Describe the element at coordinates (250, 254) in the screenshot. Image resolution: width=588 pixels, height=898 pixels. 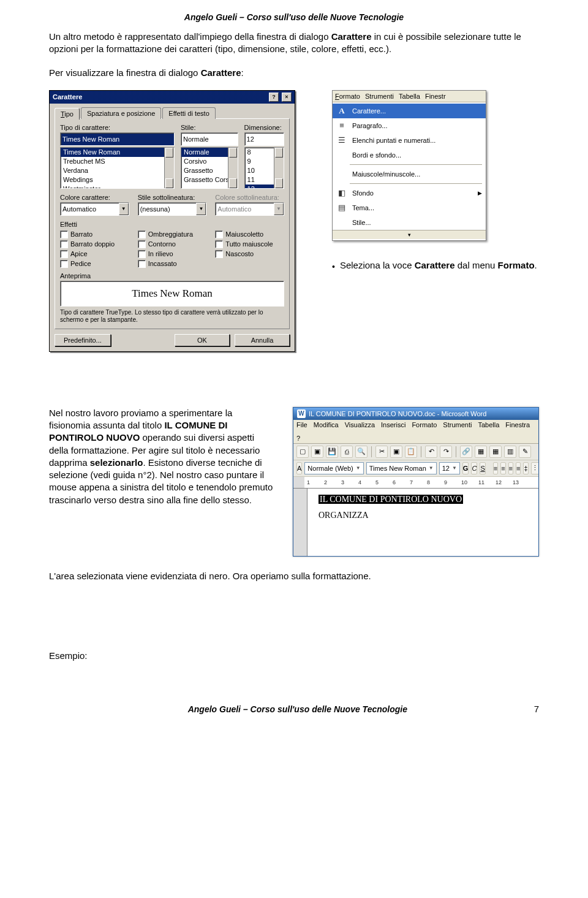
I see `checkbox-nascosto: Nascosto` at that location.